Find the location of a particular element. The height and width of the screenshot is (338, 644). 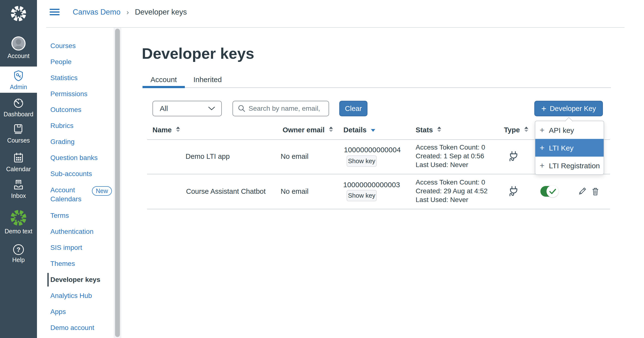

subnav-item-sis-import: SIS import is located at coordinates (66, 248).